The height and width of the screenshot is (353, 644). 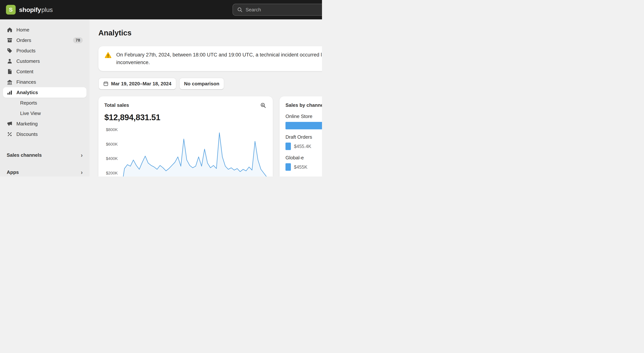 I want to click on total-sales-chart: $800K$600K$400K$200K$0 Mar 2020Jan 2021N…, so click(x=186, y=152).